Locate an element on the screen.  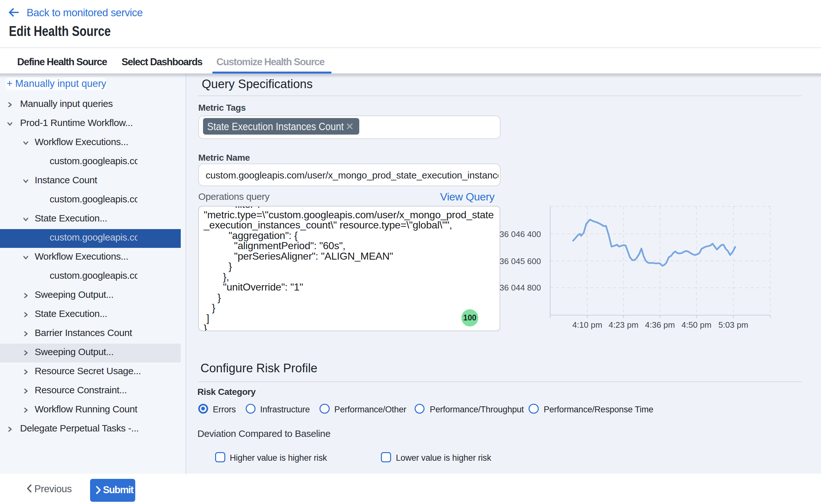
svg-text: 4:10 pm is located at coordinates (587, 325).